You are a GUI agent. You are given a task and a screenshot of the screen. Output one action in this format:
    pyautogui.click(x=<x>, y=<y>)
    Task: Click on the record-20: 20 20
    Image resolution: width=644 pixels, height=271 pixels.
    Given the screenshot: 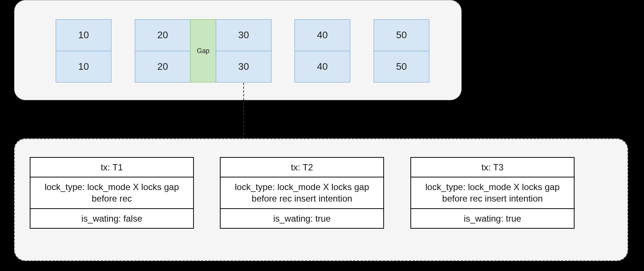 What is the action you would take?
    pyautogui.click(x=163, y=51)
    